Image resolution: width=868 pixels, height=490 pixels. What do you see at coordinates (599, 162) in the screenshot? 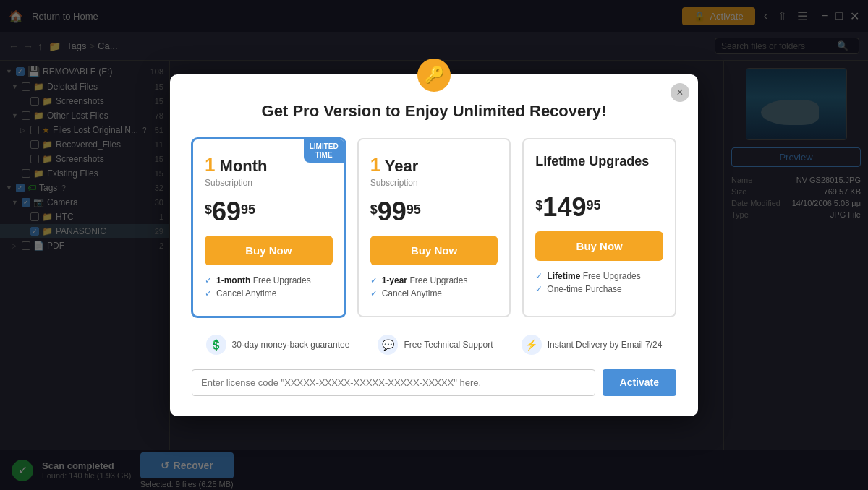
I see `plan-duration-lifetime: Lifetime Upgrades` at bounding box center [599, 162].